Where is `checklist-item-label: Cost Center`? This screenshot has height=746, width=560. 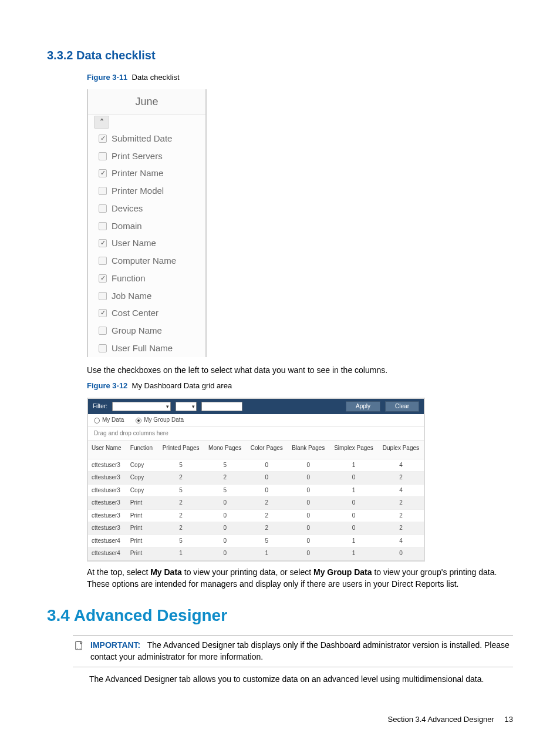 checklist-item-label: Cost Center is located at coordinates (135, 313).